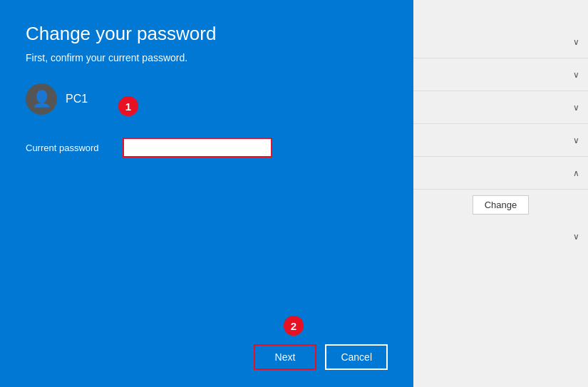 This screenshot has width=588, height=387. What do you see at coordinates (576, 237) in the screenshot?
I see `chevron-down-icon-5: ∨` at bounding box center [576, 237].